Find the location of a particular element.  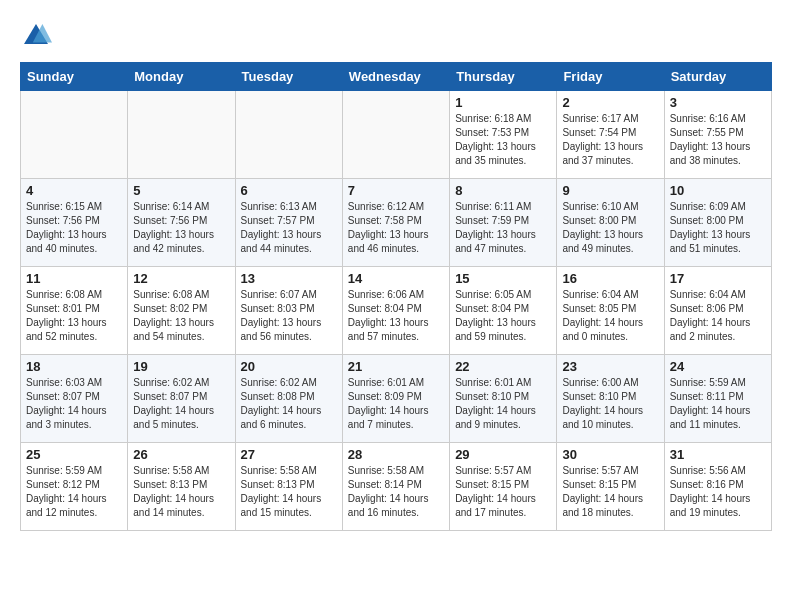

day-number: 27 is located at coordinates (289, 454).